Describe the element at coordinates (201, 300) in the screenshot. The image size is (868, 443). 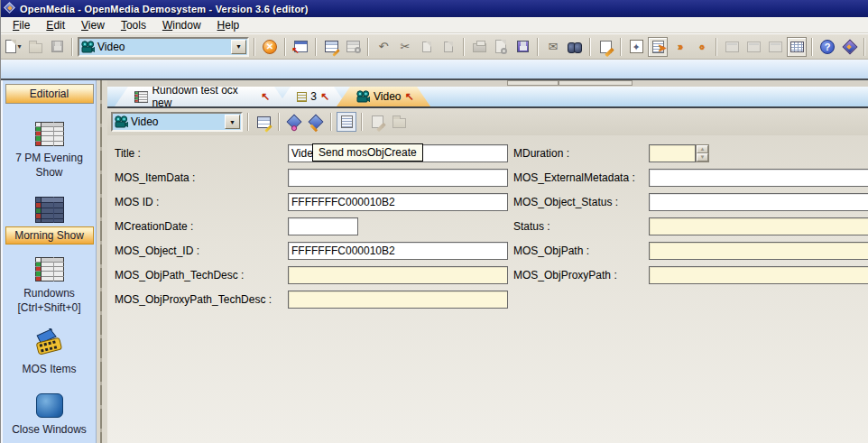
I see `field-label: MOS_ObjProxyPath_TechDesc :` at that location.